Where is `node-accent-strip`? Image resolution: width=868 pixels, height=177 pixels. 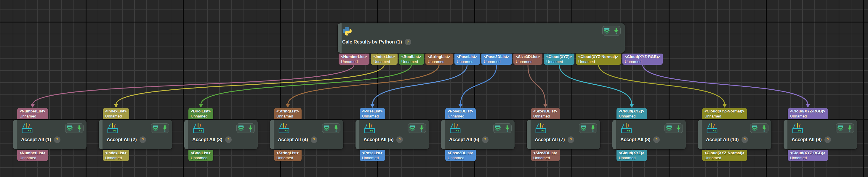 node-accent-strip is located at coordinates (700, 135).